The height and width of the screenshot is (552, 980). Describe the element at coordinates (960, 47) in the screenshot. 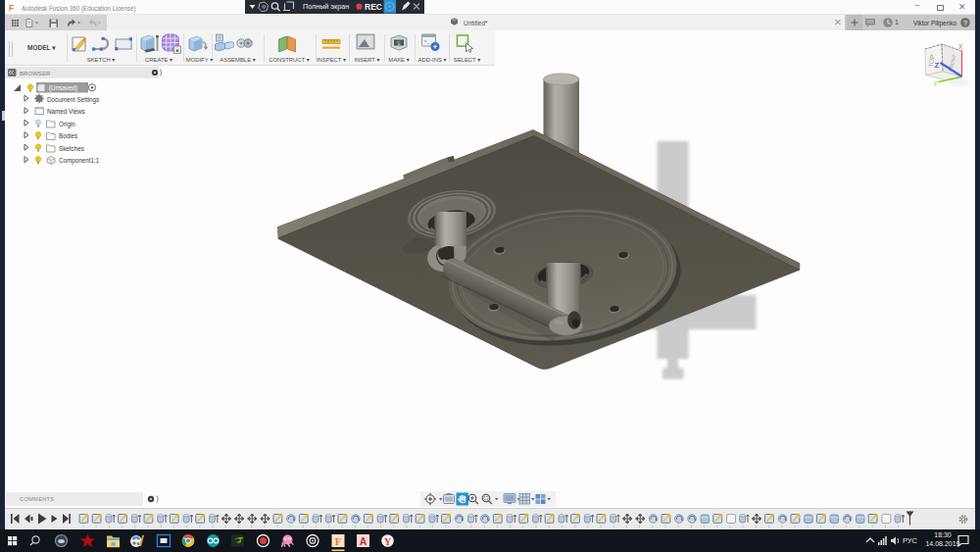

I see `svg-text: X` at that location.